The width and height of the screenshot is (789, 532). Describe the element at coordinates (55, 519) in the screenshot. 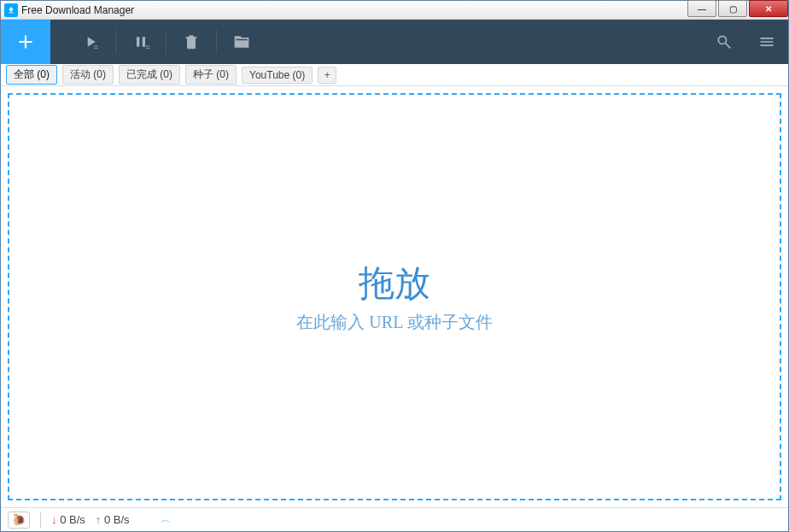

I see `arrow-down-icon: ↓` at that location.